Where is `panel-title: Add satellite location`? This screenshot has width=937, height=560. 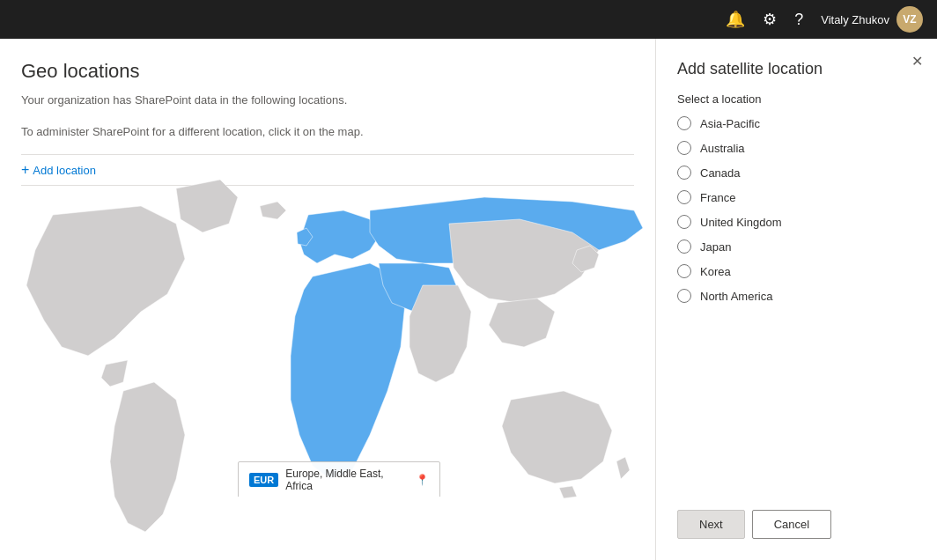 panel-title: Add satellite location is located at coordinates (796, 69).